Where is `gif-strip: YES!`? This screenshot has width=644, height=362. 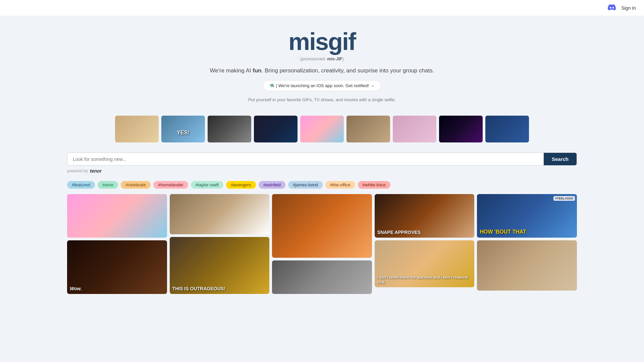 gif-strip: YES! is located at coordinates (322, 129).